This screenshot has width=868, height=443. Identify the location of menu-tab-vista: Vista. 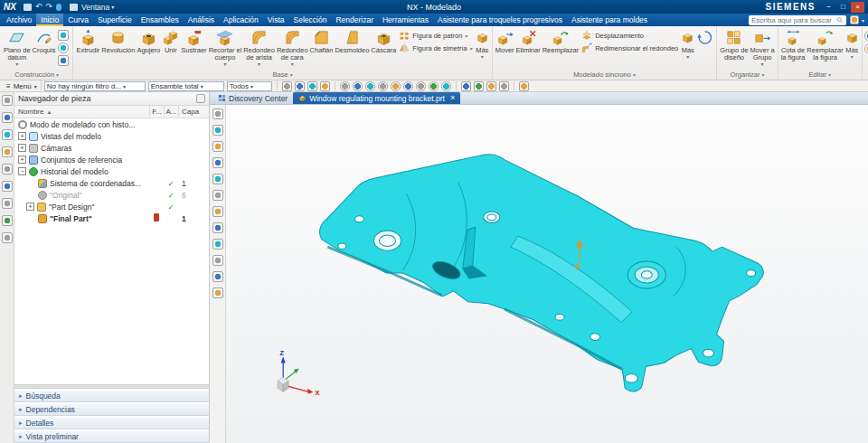
(277, 20).